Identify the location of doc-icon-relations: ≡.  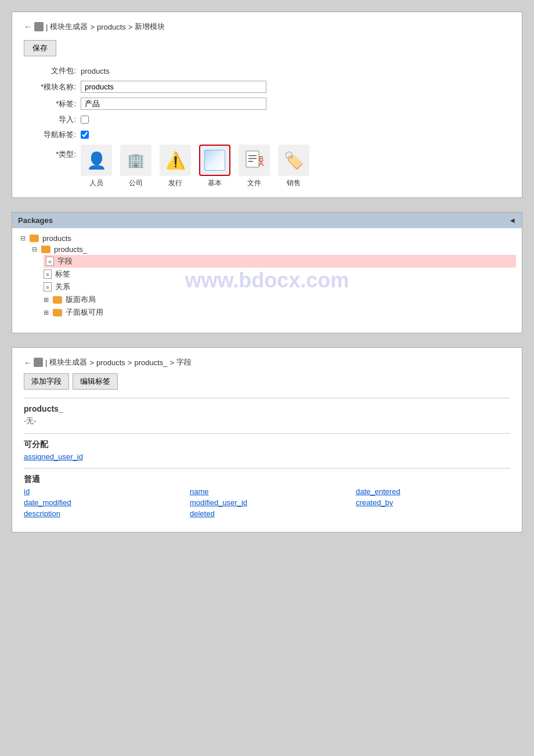
(48, 287).